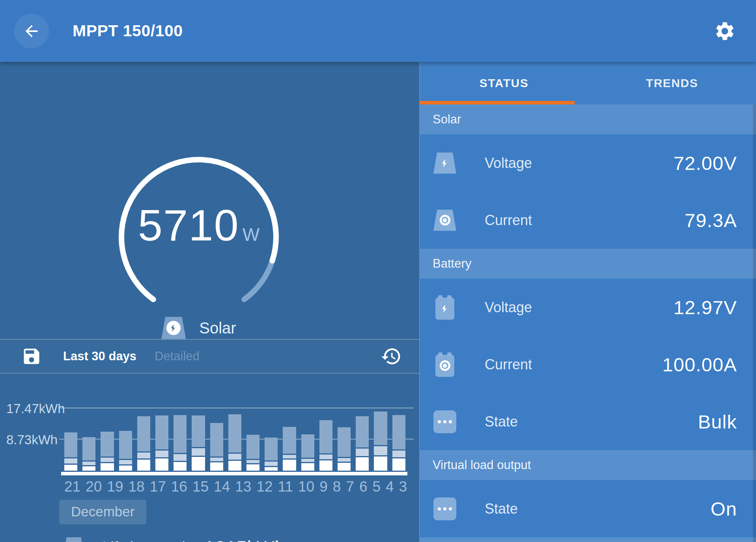  I want to click on day-label-14: 14, so click(222, 487).